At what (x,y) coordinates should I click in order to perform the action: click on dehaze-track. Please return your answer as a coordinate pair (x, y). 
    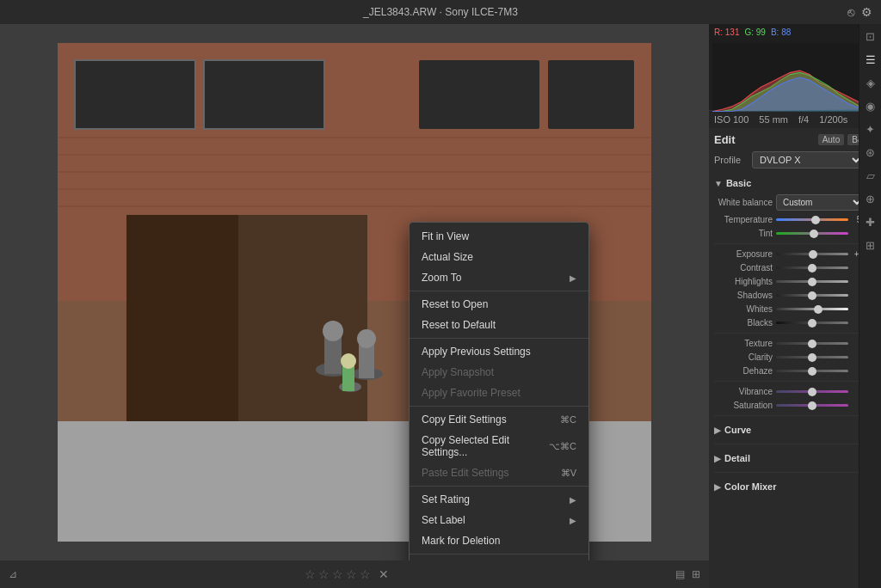
    Looking at the image, I should click on (812, 371).